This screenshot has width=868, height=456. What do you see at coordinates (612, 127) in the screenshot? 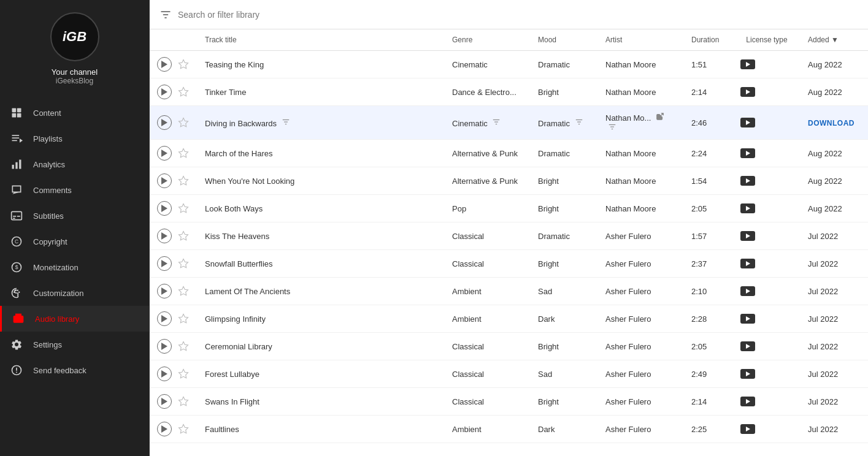
I see `artist-filter-chip` at bounding box center [612, 127].